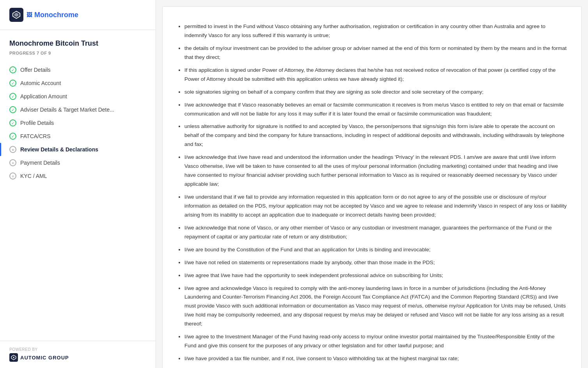 Image resolution: width=588 pixels, height=368 pixels. I want to click on nav-label-profile: Profile Details, so click(37, 123).